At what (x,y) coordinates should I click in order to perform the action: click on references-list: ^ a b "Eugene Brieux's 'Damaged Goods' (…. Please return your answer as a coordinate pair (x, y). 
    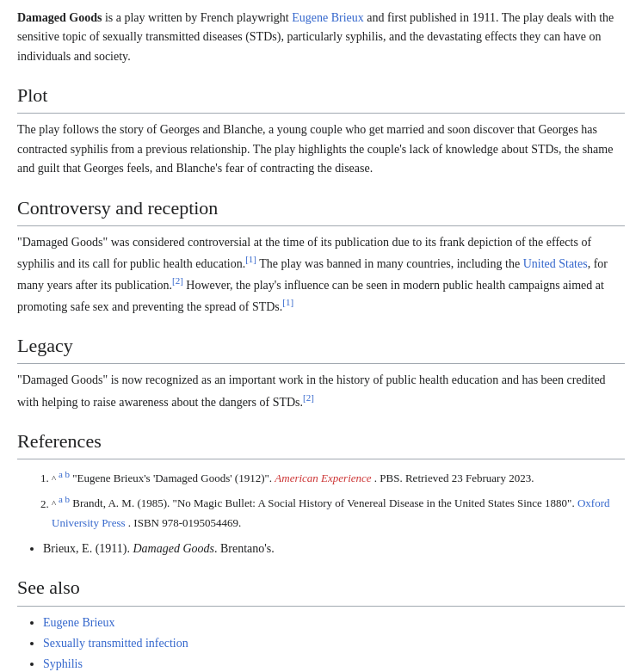
    Looking at the image, I should click on (321, 499).